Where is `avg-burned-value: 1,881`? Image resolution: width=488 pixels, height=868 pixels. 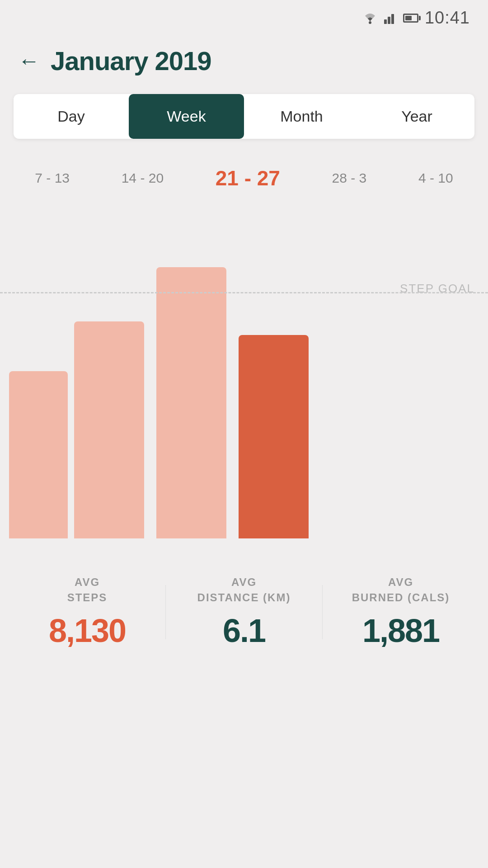
avg-burned-value: 1,881 is located at coordinates (401, 631).